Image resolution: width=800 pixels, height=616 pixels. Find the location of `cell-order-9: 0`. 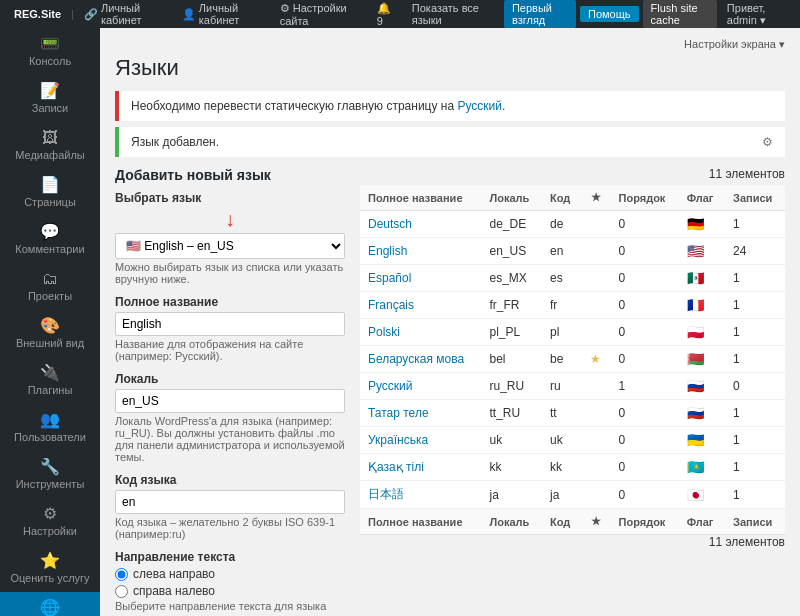

cell-order-9: 0 is located at coordinates (645, 468).